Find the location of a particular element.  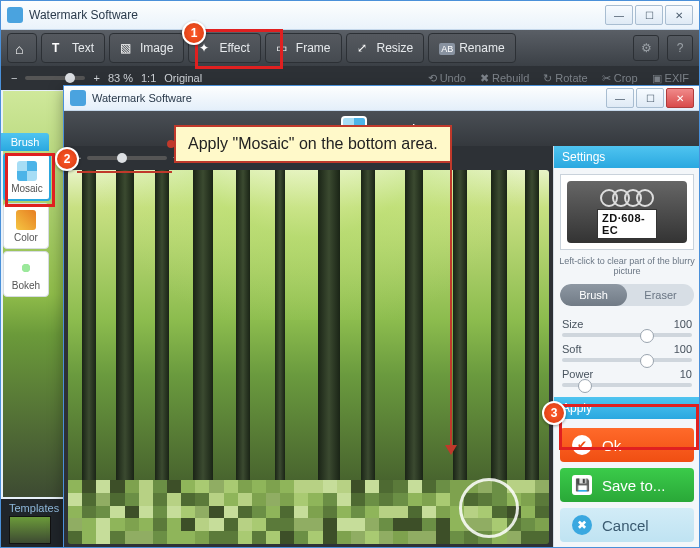

ok-label: Ok is located at coordinates (612, 446).